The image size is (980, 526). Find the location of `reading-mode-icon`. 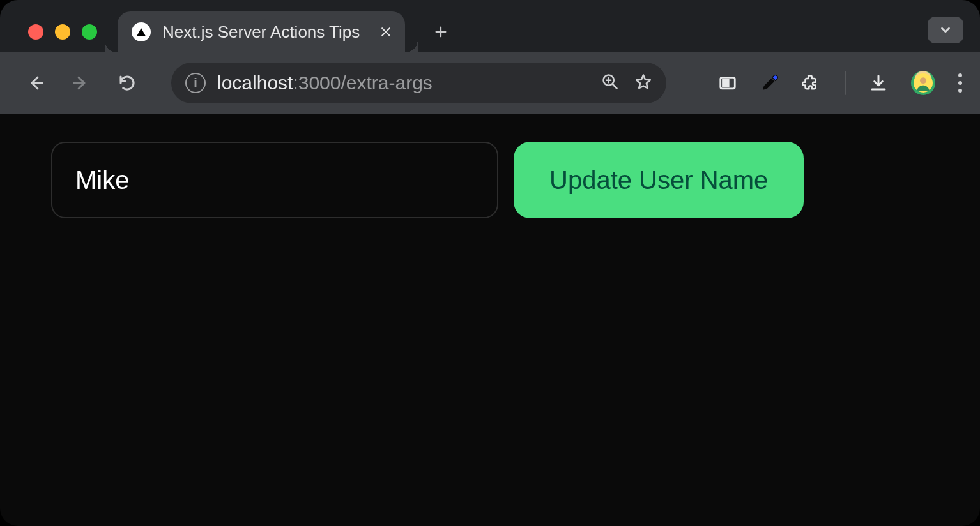

reading-mode-icon is located at coordinates (728, 83).